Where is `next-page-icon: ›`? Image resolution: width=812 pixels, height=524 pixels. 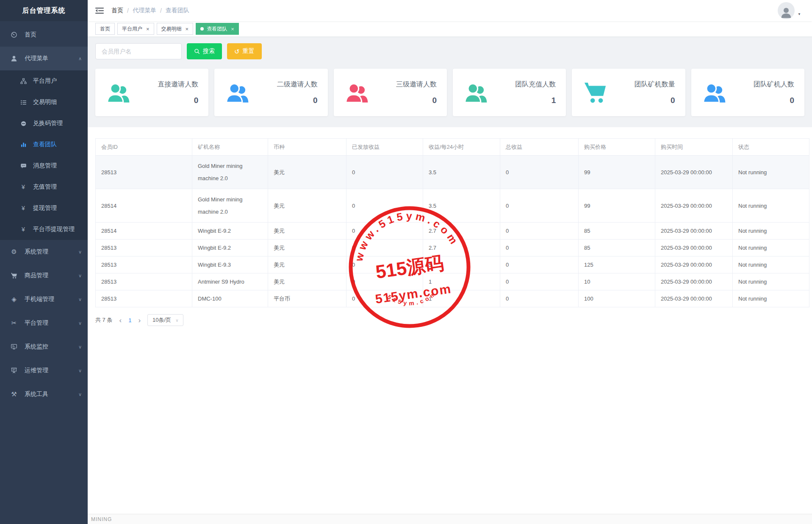 next-page-icon: › is located at coordinates (139, 321).